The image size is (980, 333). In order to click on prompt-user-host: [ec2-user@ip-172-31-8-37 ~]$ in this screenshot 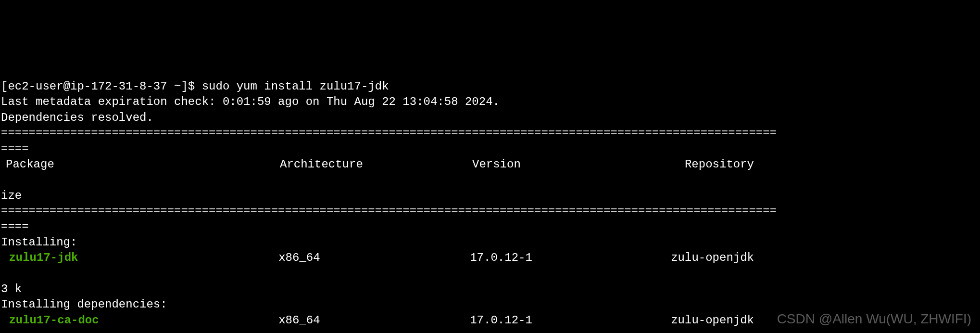, I will do `click(101, 87)`.